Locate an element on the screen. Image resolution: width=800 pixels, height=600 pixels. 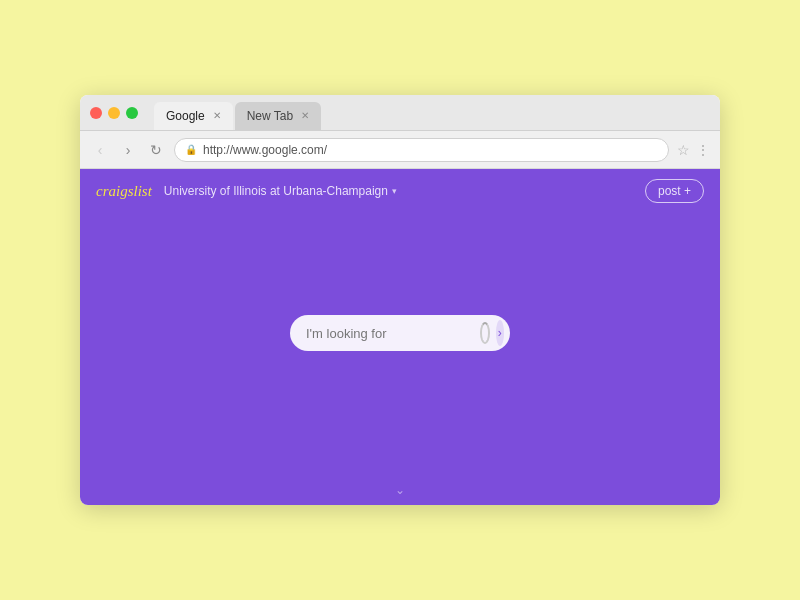
forward-button: › is located at coordinates (128, 150).